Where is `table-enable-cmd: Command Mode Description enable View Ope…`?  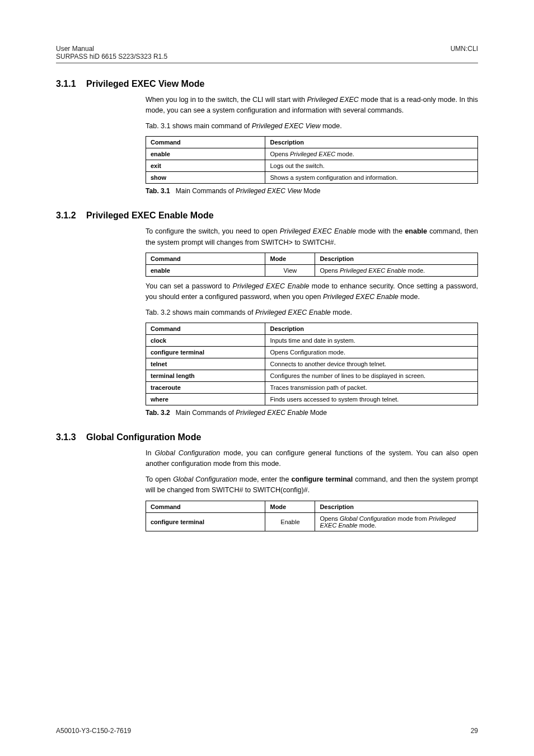
table-enable-cmd: Command Mode Description enable View Ope… is located at coordinates (312, 264).